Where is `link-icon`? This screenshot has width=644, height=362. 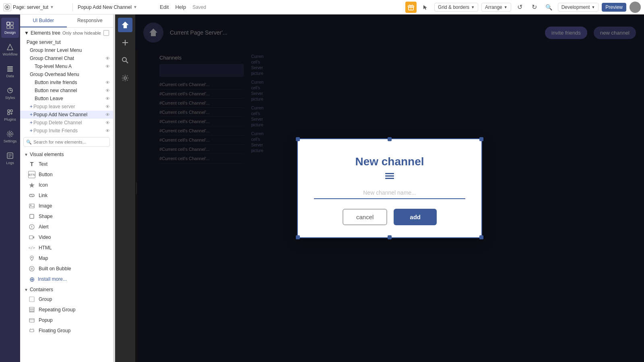 link-icon is located at coordinates (32, 195).